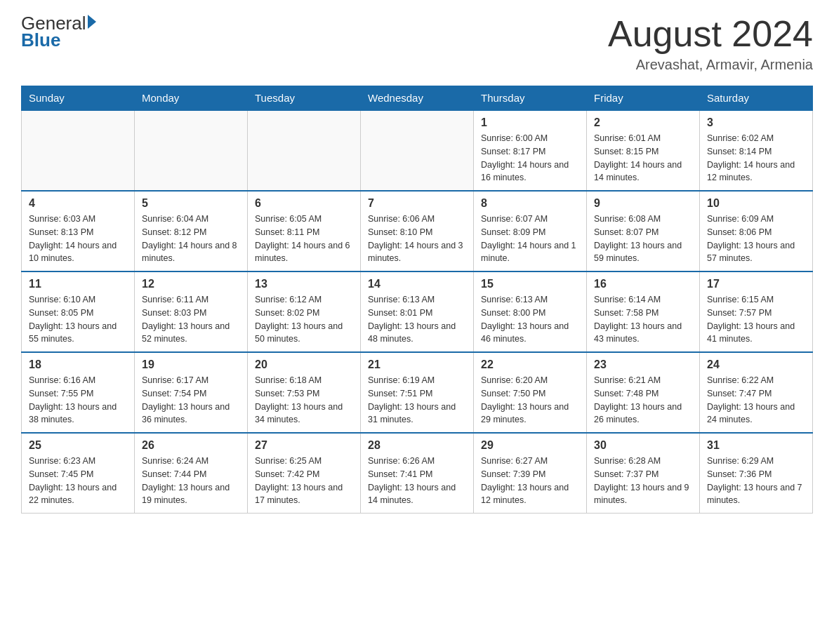 Image resolution: width=834 pixels, height=644 pixels. Describe the element at coordinates (79, 98) in the screenshot. I see `col-sunday: Sunday` at that location.